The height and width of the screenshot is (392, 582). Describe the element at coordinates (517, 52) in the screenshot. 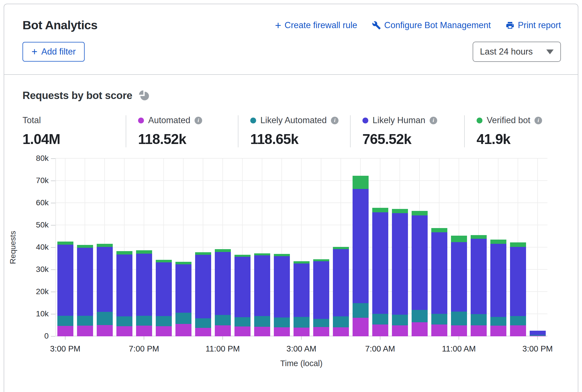

I see `time-range-select: Last 24 hours` at that location.